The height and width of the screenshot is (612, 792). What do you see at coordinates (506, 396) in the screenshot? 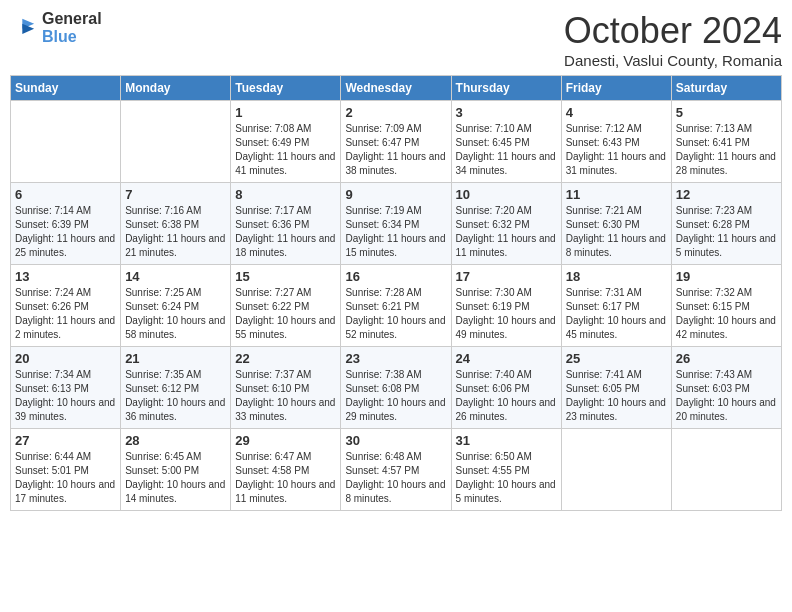
I see `cell-info: Sunrise: 7:40 AMSunset: 6:06 PMDaylight:…` at bounding box center [506, 396].